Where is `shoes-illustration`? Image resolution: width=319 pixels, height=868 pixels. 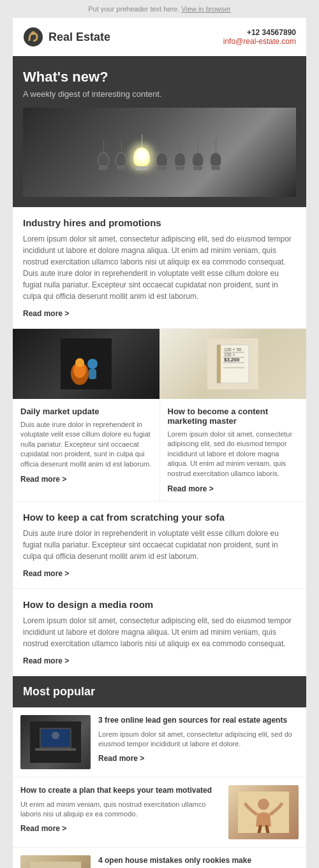
shoes-illustration is located at coordinates (56, 865).